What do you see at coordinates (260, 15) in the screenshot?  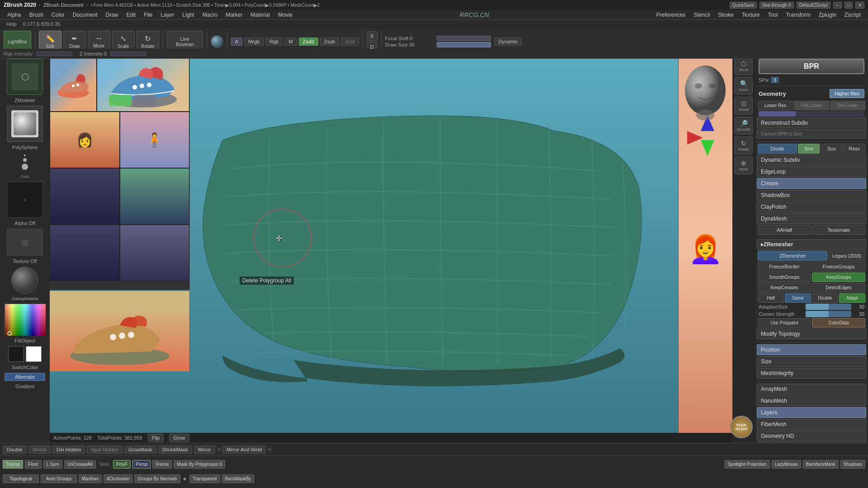 I see `menu-material: Material` at bounding box center [260, 15].